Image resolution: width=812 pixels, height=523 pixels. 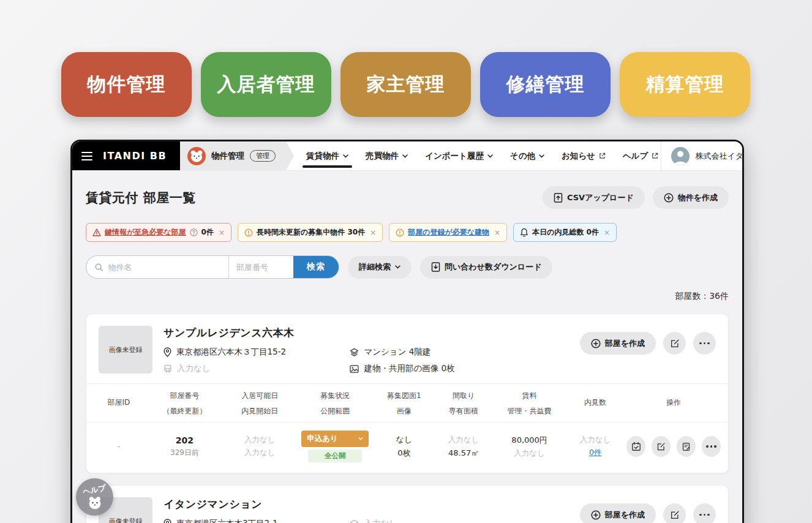 I want to click on help-floating-button: ヘルプ, so click(x=94, y=497).